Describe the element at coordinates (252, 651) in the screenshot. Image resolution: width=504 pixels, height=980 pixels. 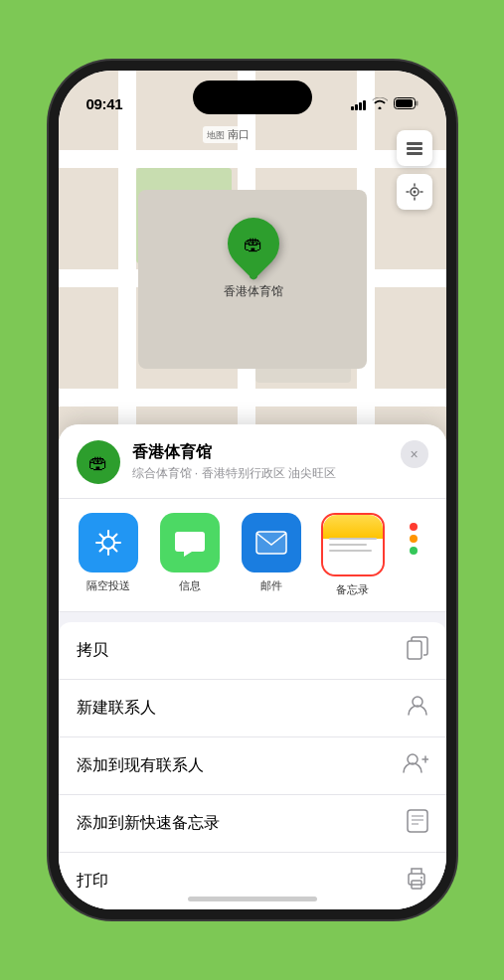
I see `action-item-copy: 拷贝` at that location.